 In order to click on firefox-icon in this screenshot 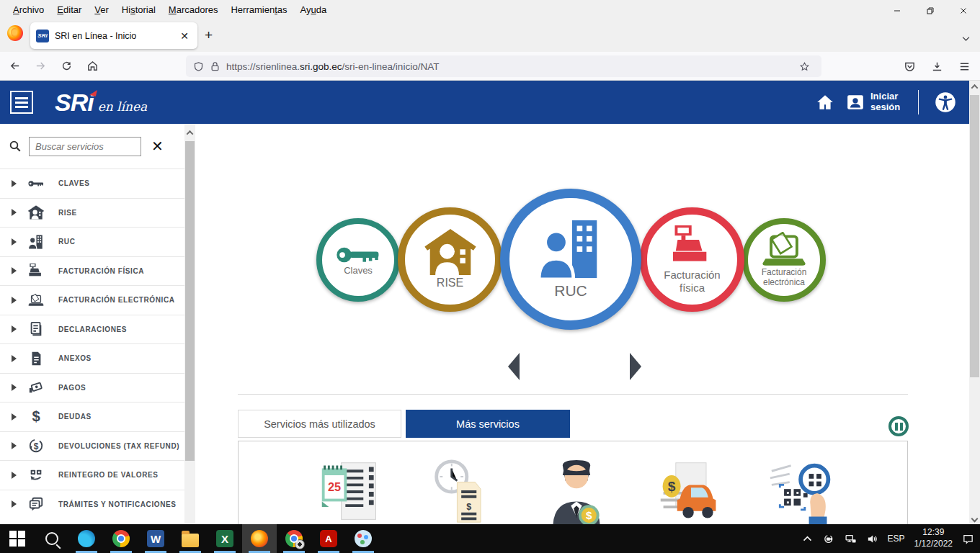, I will do `click(259, 539)`.